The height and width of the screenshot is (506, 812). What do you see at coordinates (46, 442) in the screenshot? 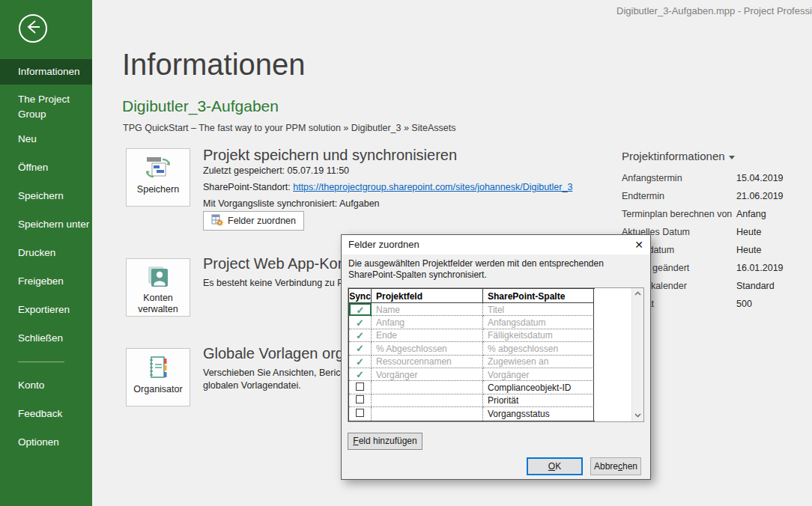
I see `sidebar-item-optionen: Optionen` at bounding box center [46, 442].